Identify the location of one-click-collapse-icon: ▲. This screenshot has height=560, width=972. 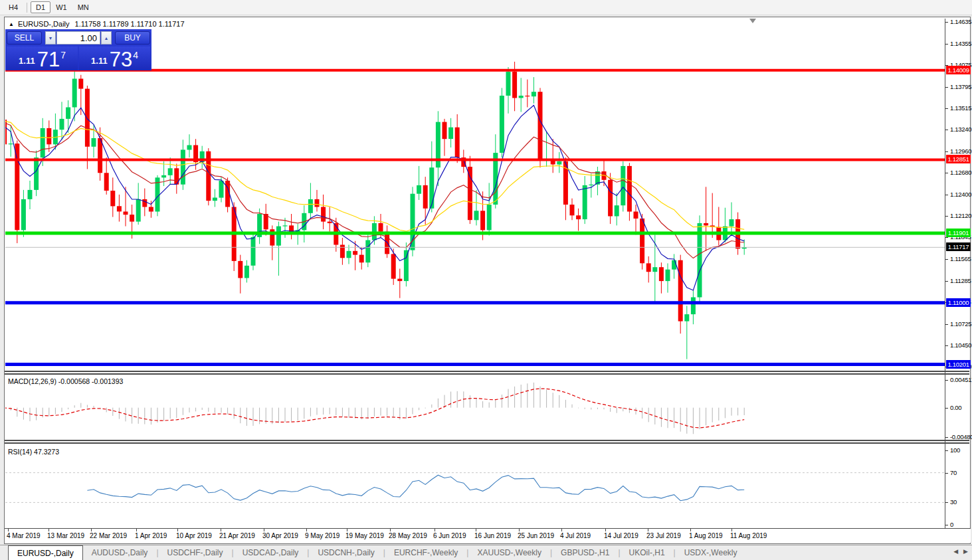
(11, 24).